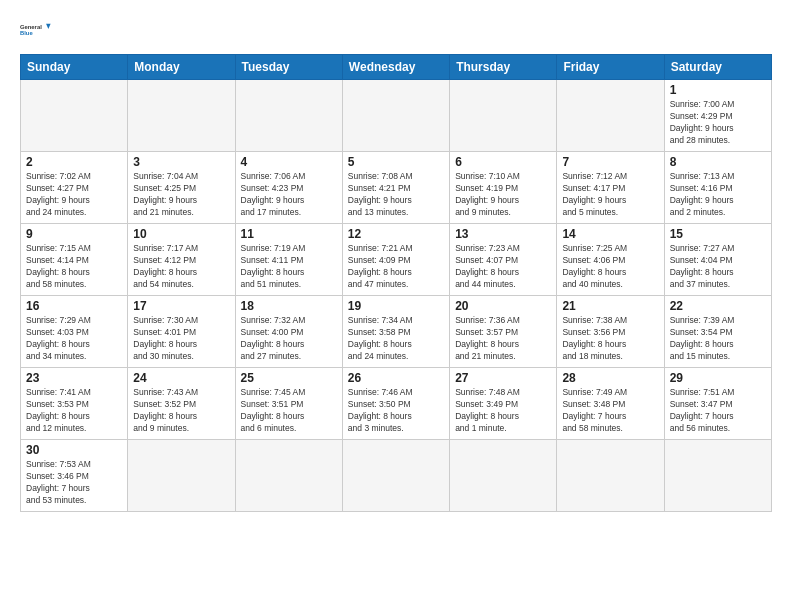 This screenshot has height=612, width=792. Describe the element at coordinates (396, 260) in the screenshot. I see `calendar-week-3: 9Sunrise: 7:15 AMSunset: 4:14 PMDaylight…` at that location.